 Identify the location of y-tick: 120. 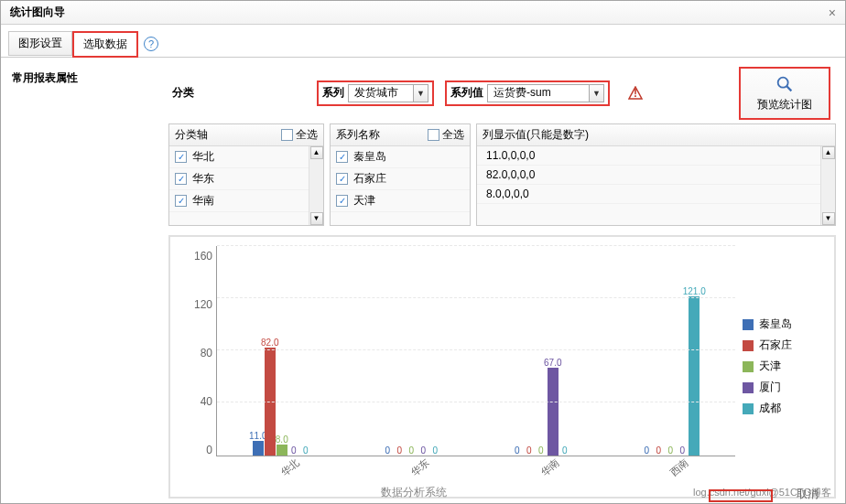
(203, 305).